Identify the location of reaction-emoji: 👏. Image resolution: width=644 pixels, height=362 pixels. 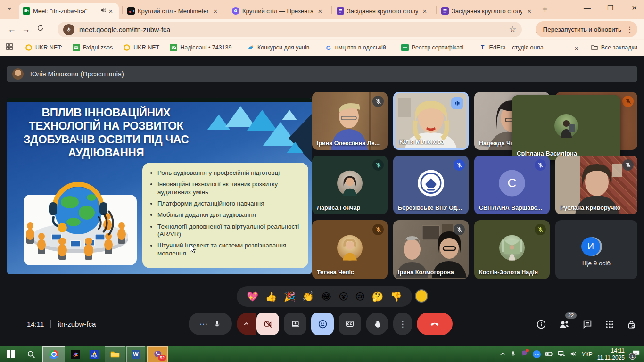
(308, 296).